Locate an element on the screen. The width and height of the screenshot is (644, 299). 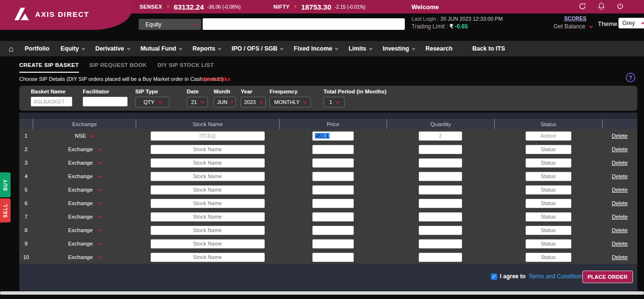
price-input: 451.1 is located at coordinates (333, 136).